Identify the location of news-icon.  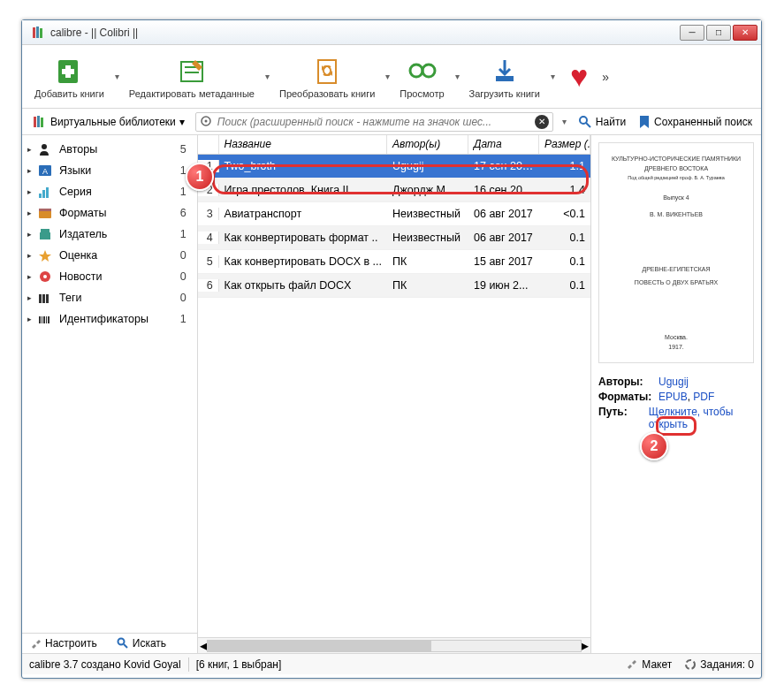
(46, 277).